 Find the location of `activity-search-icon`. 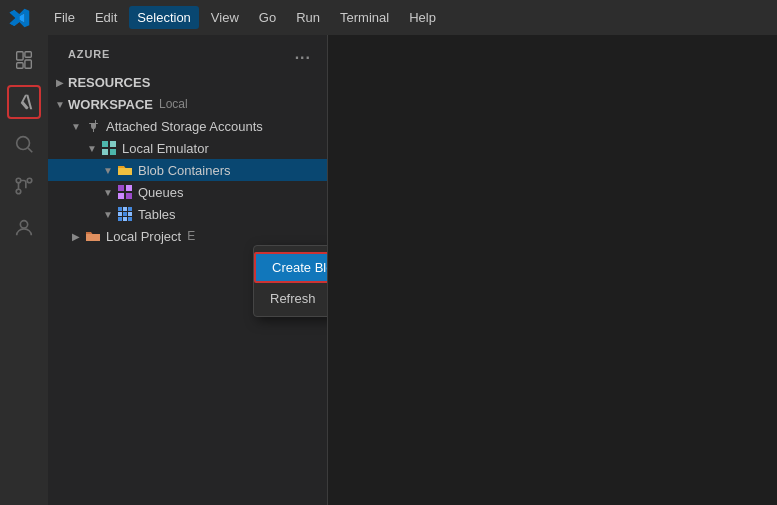

activity-search-icon is located at coordinates (24, 144).